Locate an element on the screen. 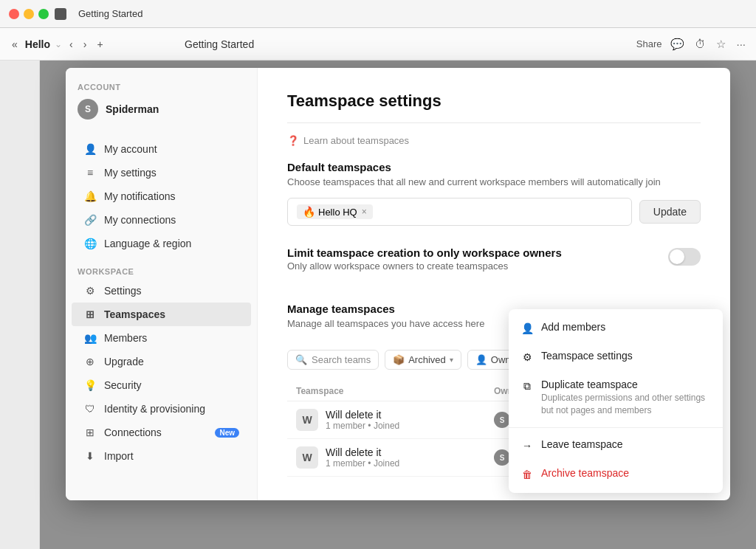 This screenshot has height=549, width=756. upgrade-icon: ⊕ is located at coordinates (90, 362).